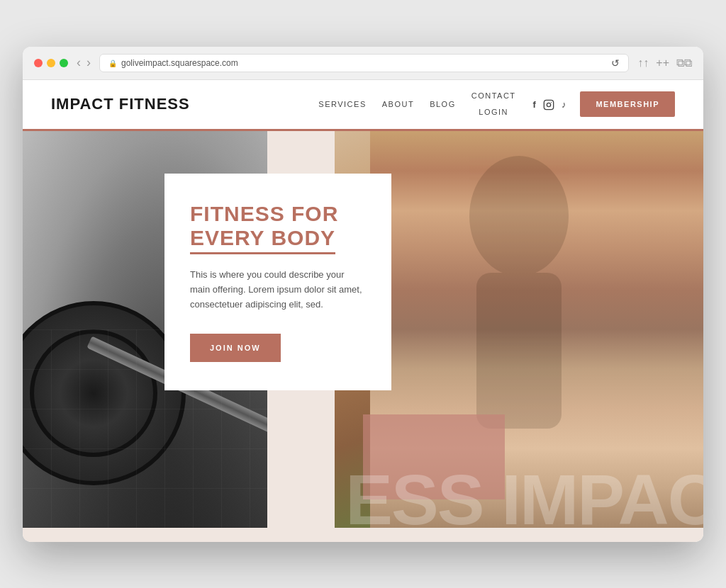 The image size is (726, 588). I want to click on new-tab-button: +, so click(662, 63).